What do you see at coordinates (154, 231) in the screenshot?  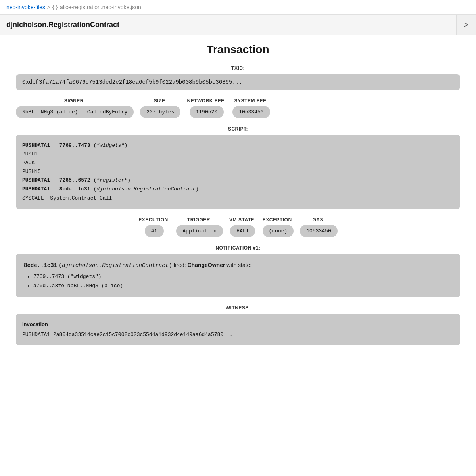 I see `execution-value: #1` at bounding box center [154, 231].